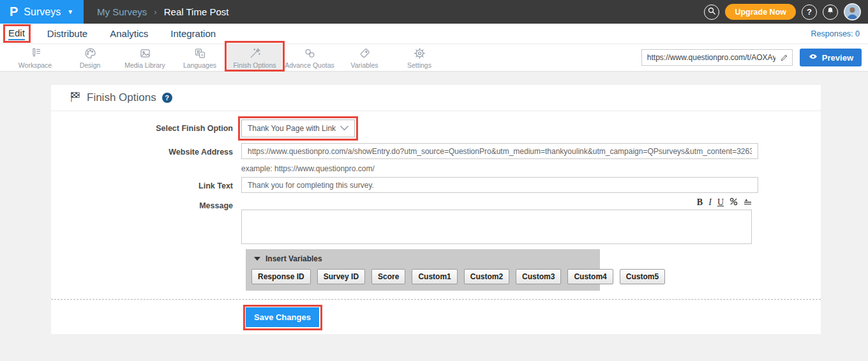 Image resolution: width=868 pixels, height=361 pixels. Describe the element at coordinates (500, 151) in the screenshot. I see `website-address-input` at that location.